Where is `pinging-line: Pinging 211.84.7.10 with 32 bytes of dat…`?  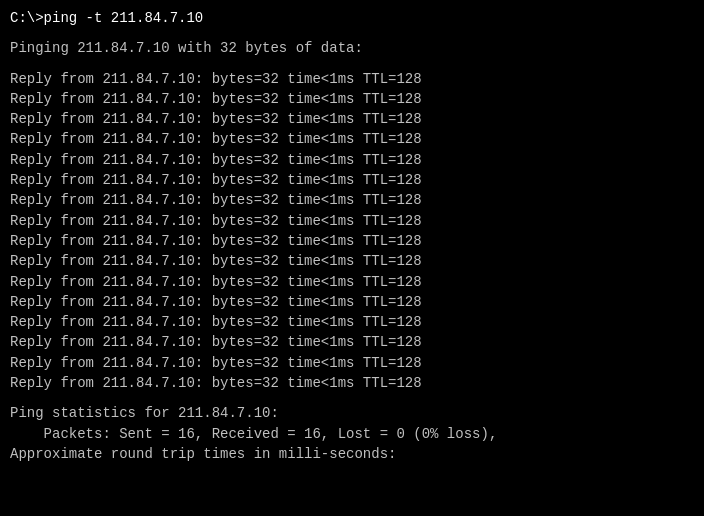 pinging-line: Pinging 211.84.7.10 with 32 bytes of dat… is located at coordinates (352, 48).